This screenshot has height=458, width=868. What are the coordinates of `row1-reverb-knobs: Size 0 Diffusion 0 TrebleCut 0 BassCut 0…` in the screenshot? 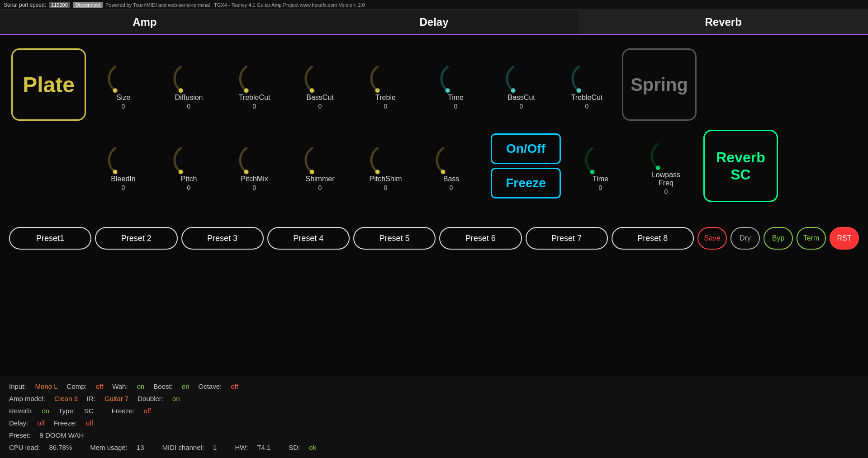 It's located at (254, 85).